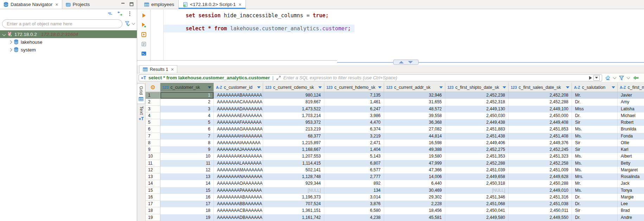 The height and width of the screenshot is (221, 644). I want to click on grid-cell: 6, so click(187, 129).